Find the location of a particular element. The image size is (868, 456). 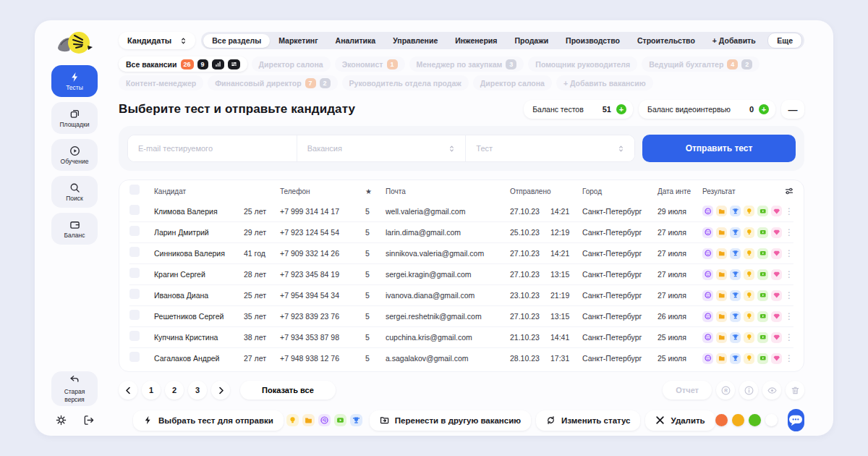

collapse-button: — is located at coordinates (793, 109).